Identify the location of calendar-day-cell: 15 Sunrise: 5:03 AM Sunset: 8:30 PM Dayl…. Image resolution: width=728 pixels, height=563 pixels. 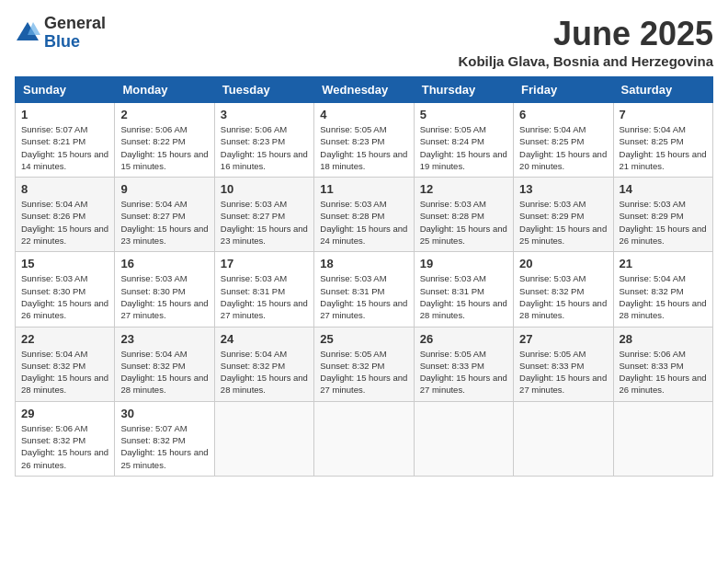
(65, 289).